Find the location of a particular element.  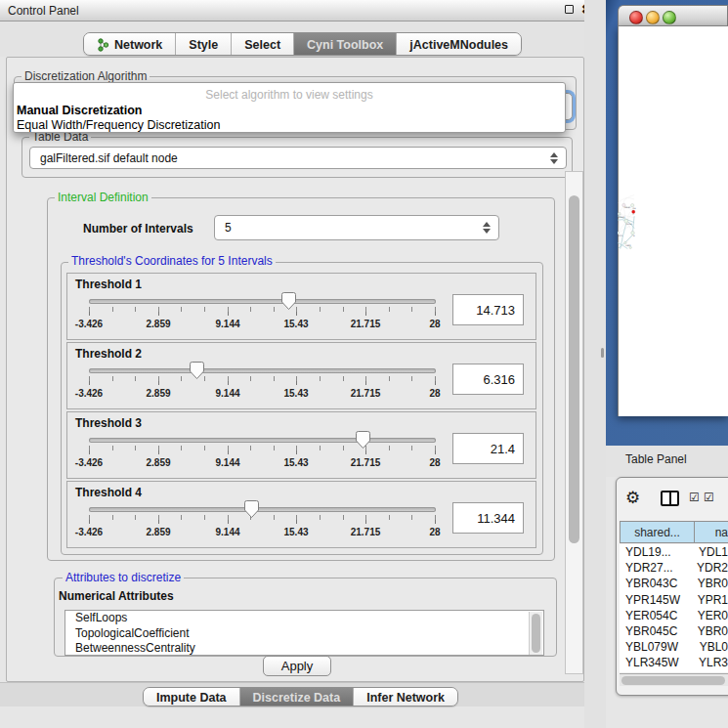

table-horizontal-scrollbar is located at coordinates (674, 680).